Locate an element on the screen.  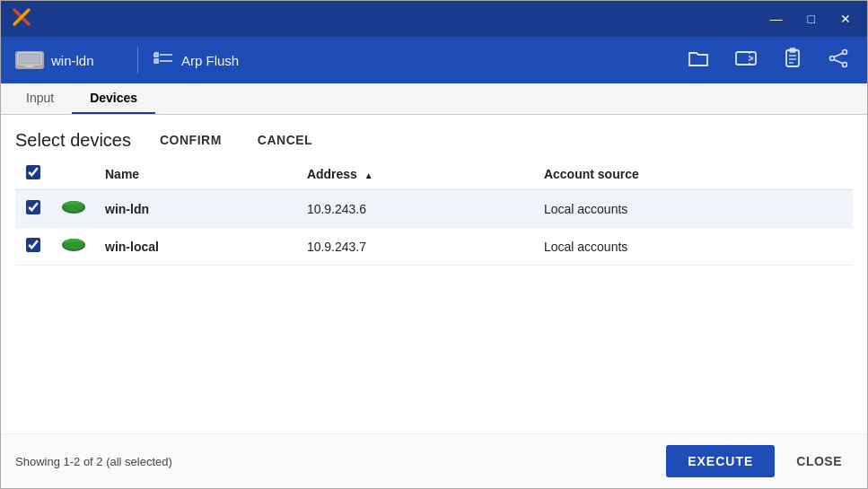
table-row: win-ldn10.9.243.6Local accounts is located at coordinates (434, 209).